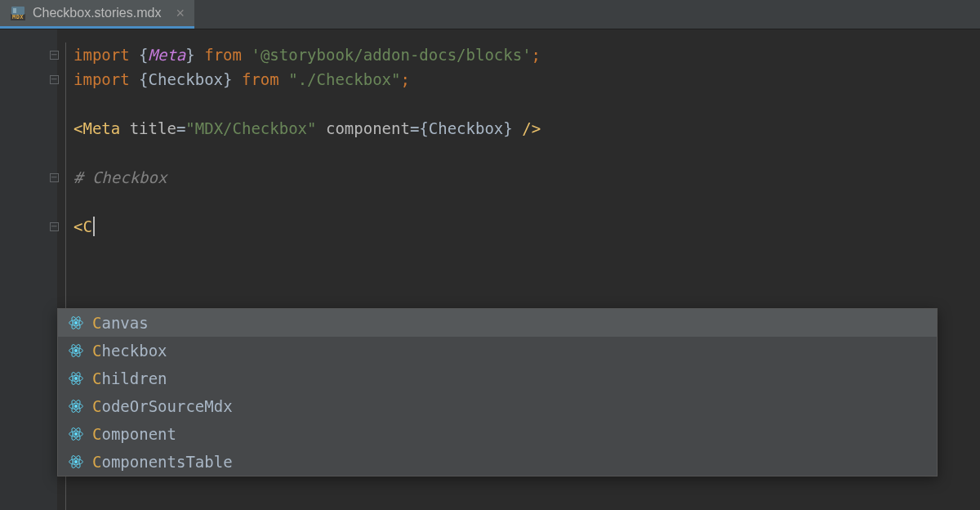 The image size is (980, 510). I want to click on autocomplete-item: CodeOrSourceMdx, so click(497, 406).